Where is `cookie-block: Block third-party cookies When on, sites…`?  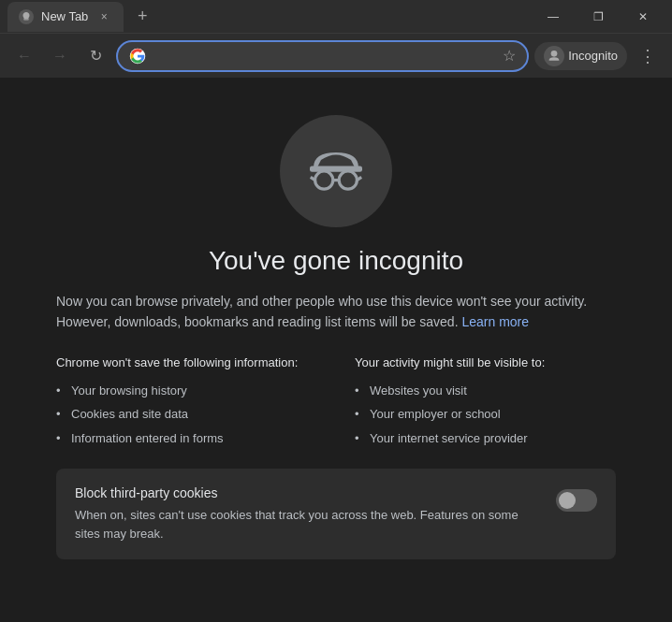 cookie-block: Block third-party cookies When on, sites… is located at coordinates (336, 514).